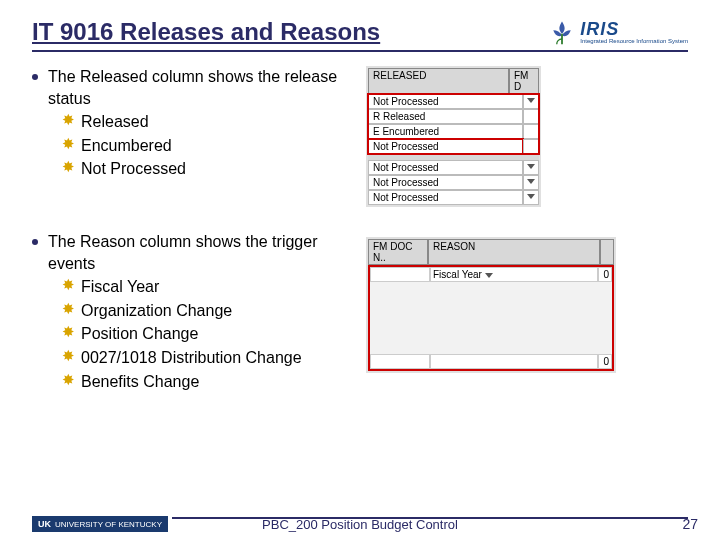 This screenshot has width=720, height=540. What do you see at coordinates (491, 305) in the screenshot?
I see `reason-column-screenshot: FM DOC N.. REASON Fiscal Year F Fiscal Y…` at bounding box center [491, 305].